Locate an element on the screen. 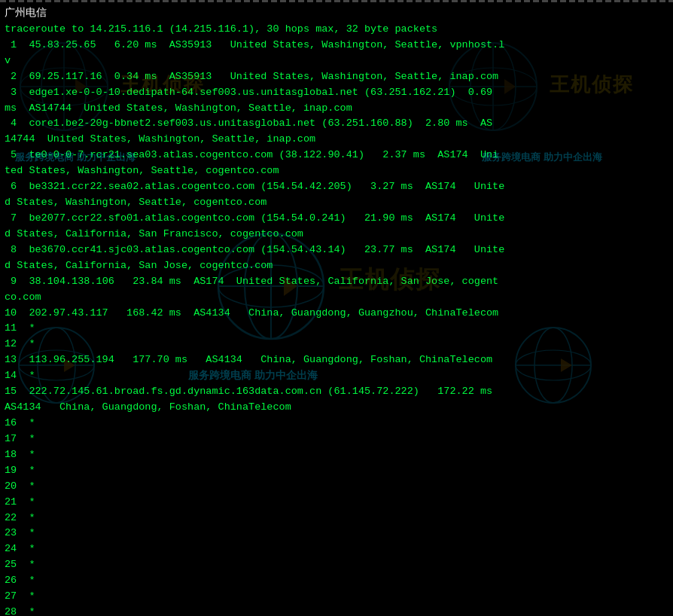 The width and height of the screenshot is (673, 616). hop-3: 3 edge1.xe-0-0-10.dedipath-64.sef003.us.… is located at coordinates (248, 100).